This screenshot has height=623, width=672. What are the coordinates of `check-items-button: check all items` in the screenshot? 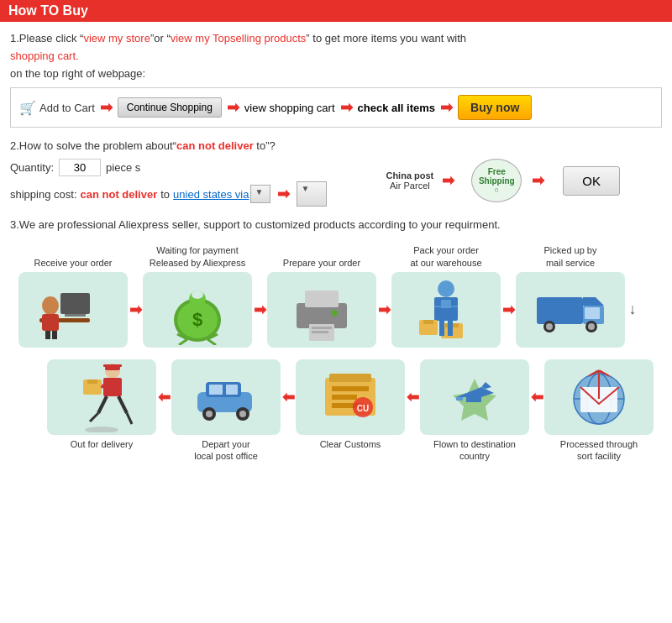 It's located at (396, 107).